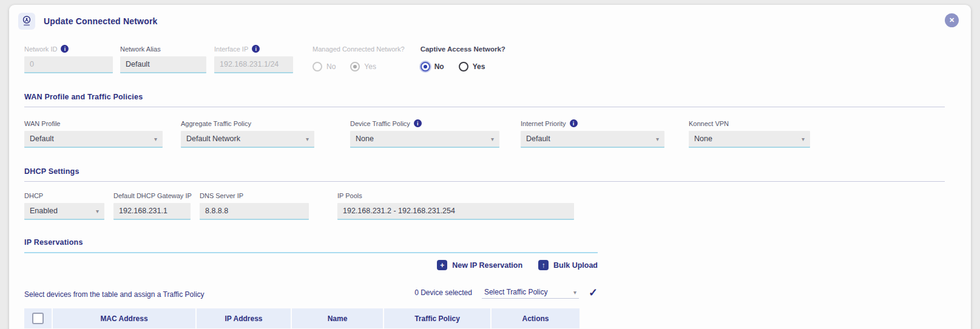 The height and width of the screenshot is (329, 980). I want to click on internet-priority-select: Default ▾, so click(592, 139).